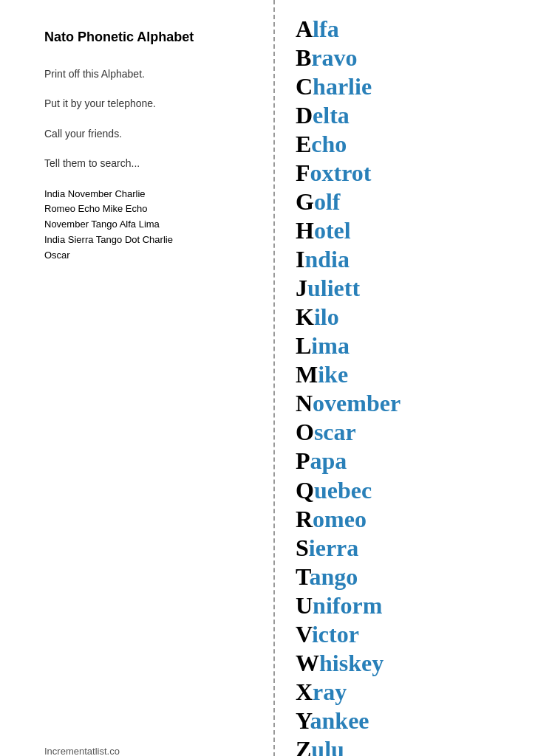 This screenshot has height=756, width=535. What do you see at coordinates (342, 86) in the screenshot?
I see `alphabet-rest: harlie` at bounding box center [342, 86].